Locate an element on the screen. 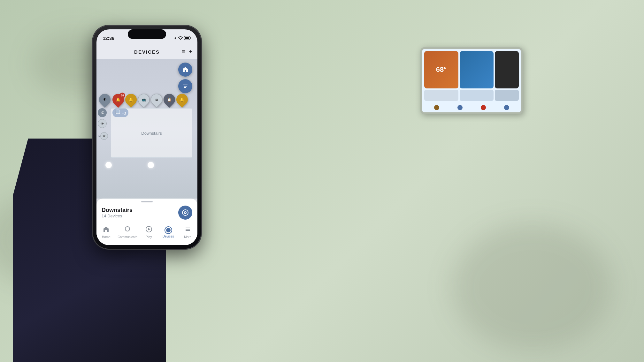  pin-document: 📋 is located at coordinates (169, 100).